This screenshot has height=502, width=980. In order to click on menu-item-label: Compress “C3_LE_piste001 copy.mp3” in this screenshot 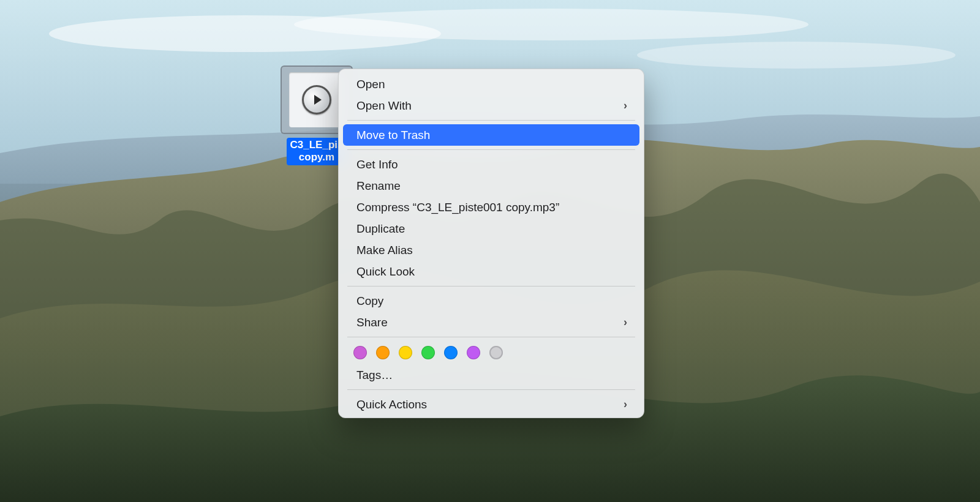, I will do `click(458, 208)`.